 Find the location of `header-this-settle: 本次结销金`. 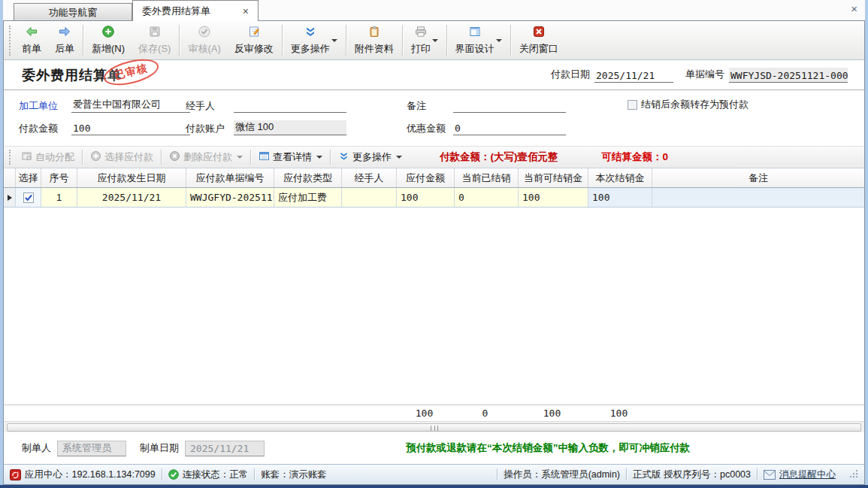

header-this-settle: 本次结销金 is located at coordinates (621, 177).